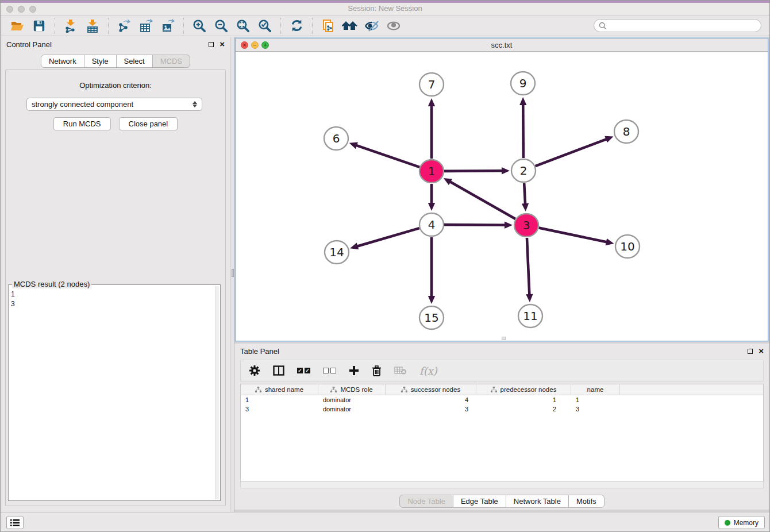 This screenshot has width=770, height=532. I want to click on home-button, so click(350, 26).